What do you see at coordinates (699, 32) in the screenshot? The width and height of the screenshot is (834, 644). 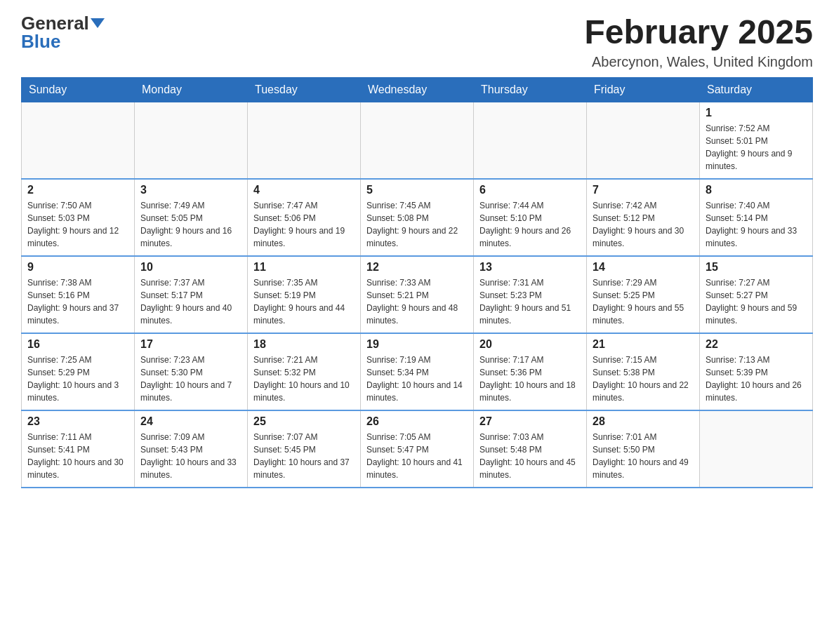 I see `month-year-title: February 2025` at bounding box center [699, 32].